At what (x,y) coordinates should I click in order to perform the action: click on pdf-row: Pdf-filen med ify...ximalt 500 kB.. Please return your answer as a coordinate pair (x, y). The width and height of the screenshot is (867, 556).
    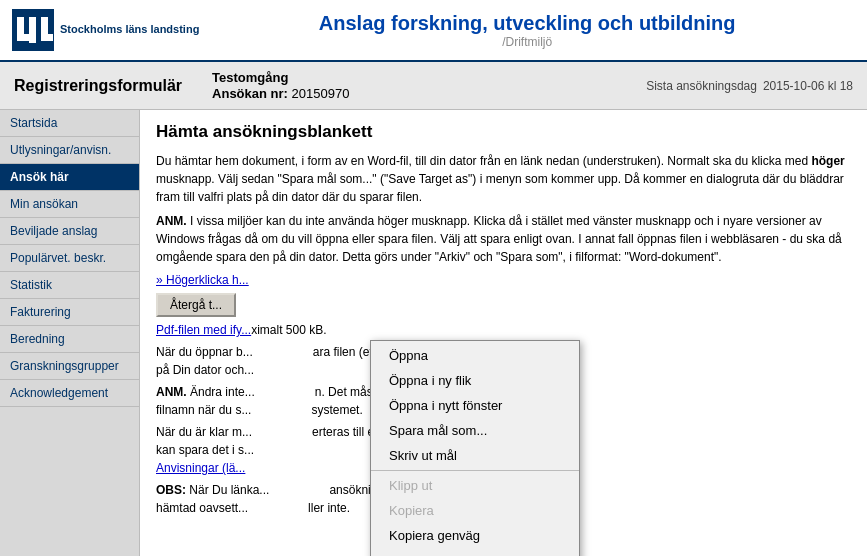
    Looking at the image, I should click on (504, 330).